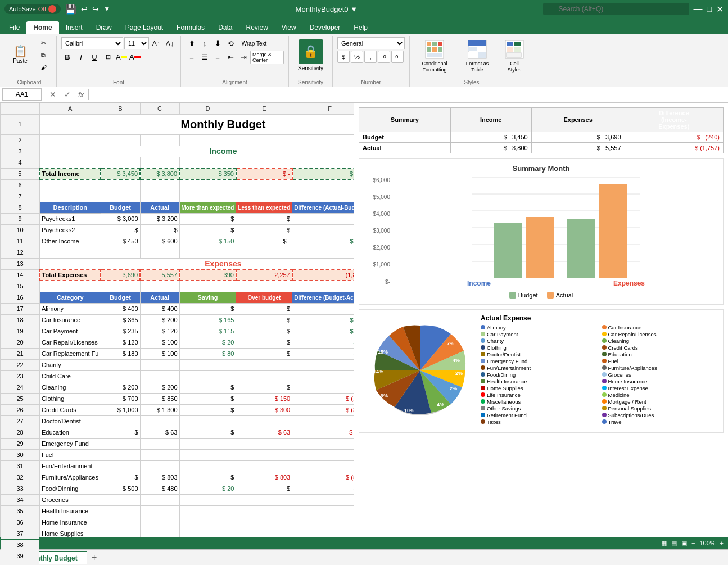  Describe the element at coordinates (264, 376) in the screenshot. I see `cell-E23` at that location.